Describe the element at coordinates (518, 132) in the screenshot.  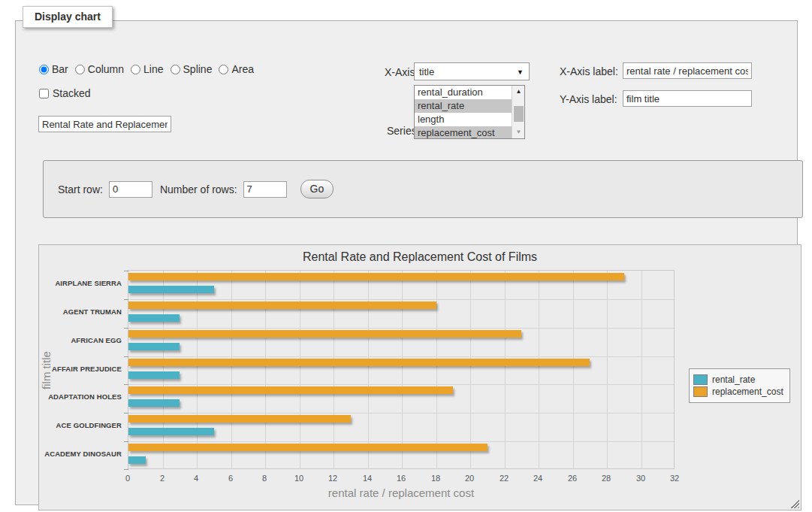
I see `scroll-down-icon: ▼` at that location.